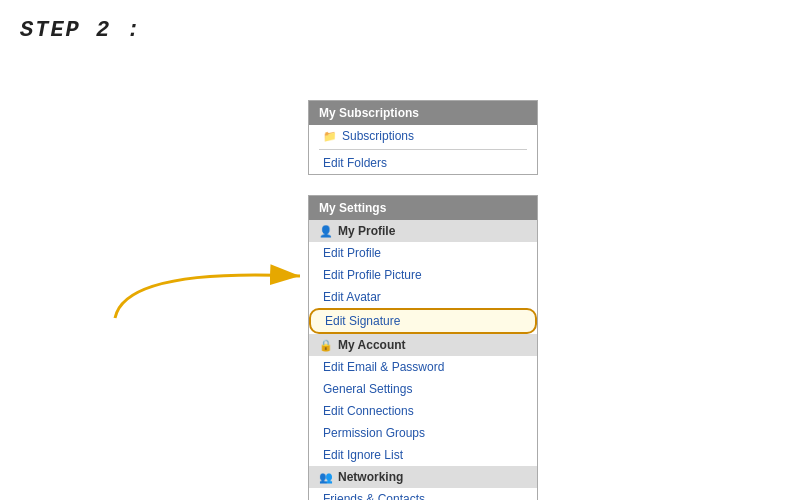  Describe the element at coordinates (326, 477) in the screenshot. I see `people-icon` at that location.